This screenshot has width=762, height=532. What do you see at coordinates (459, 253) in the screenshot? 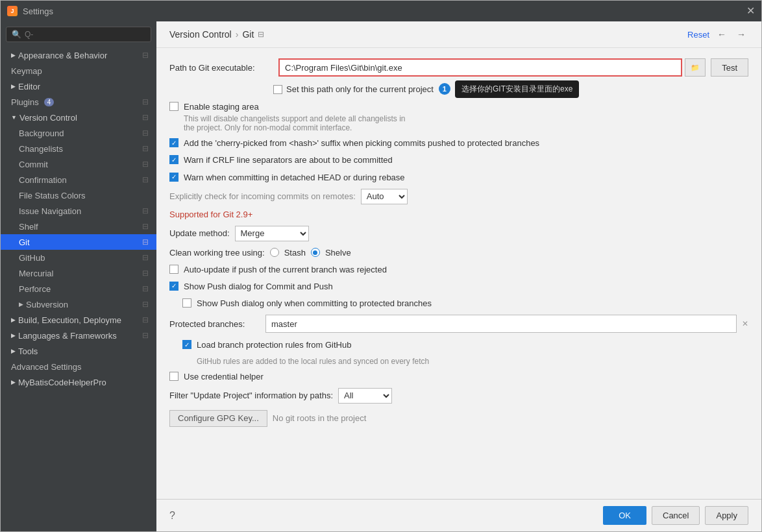
I see `clean-tree-row: Clean working tree using: Stash Shelve` at bounding box center [459, 253].